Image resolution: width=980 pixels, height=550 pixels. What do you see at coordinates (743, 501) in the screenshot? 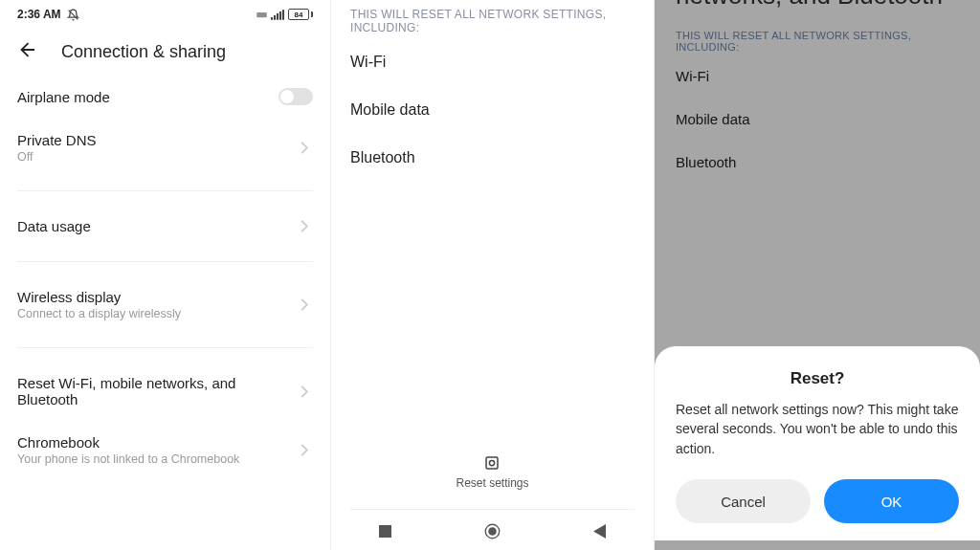
I see `cancel-button: Cancel` at bounding box center [743, 501].